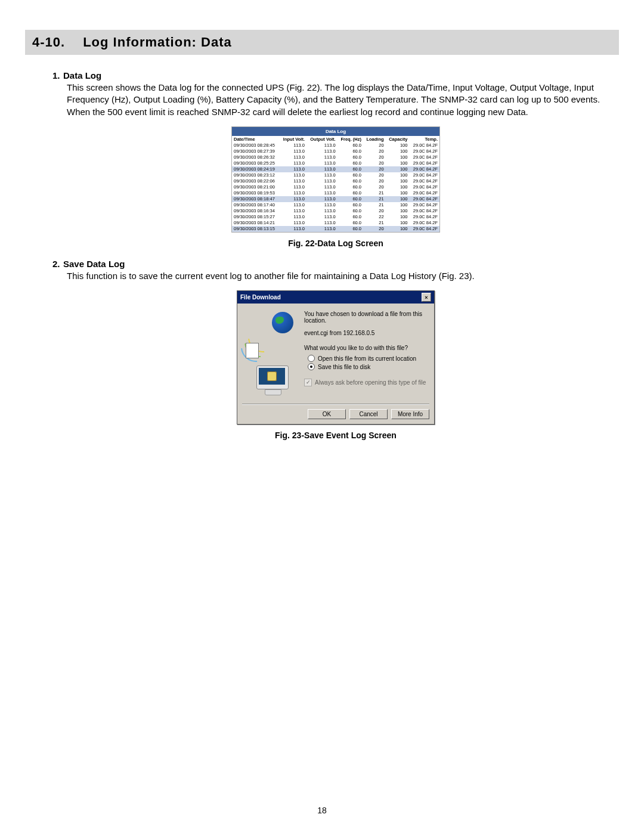 This screenshot has height=833, width=644. Describe the element at coordinates (336, 199) in the screenshot. I see `table-row: 09/30/2003 08:18:47113.0113.060.02110029…` at that location.